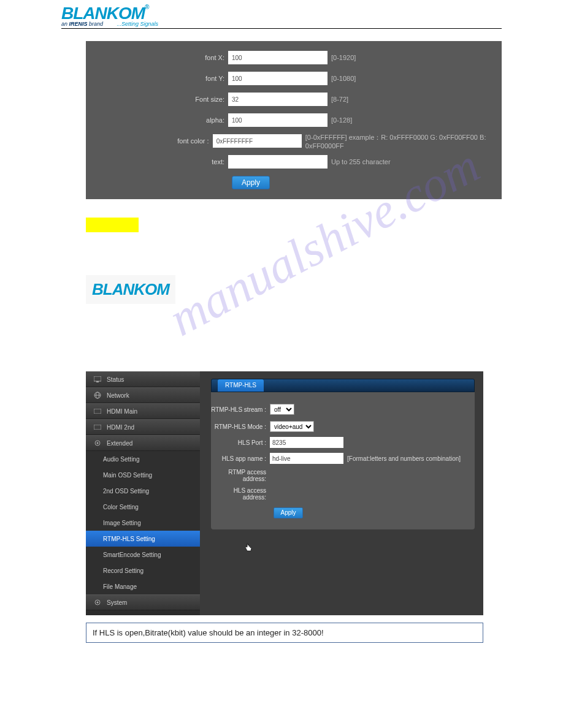 This screenshot has width=563, height=728. What do you see at coordinates (278, 120) in the screenshot?
I see `input-alpha` at bounding box center [278, 120].